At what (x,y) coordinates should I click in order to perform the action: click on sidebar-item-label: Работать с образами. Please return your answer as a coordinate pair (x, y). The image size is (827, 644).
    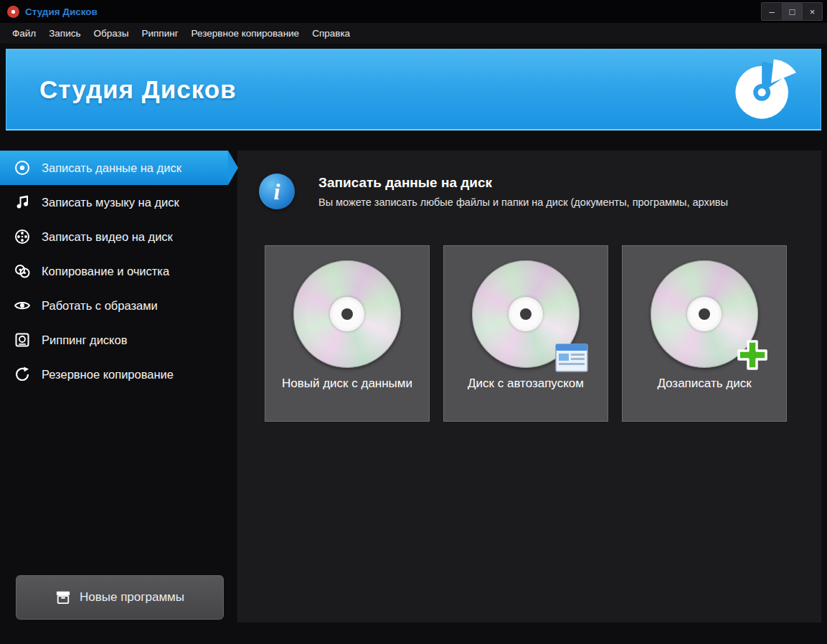
    Looking at the image, I should click on (100, 306).